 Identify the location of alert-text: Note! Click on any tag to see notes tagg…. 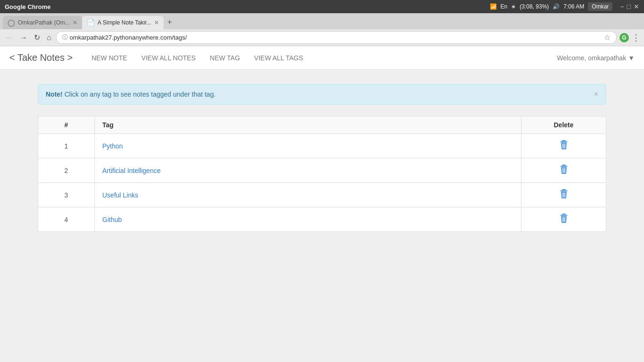
(131, 94).